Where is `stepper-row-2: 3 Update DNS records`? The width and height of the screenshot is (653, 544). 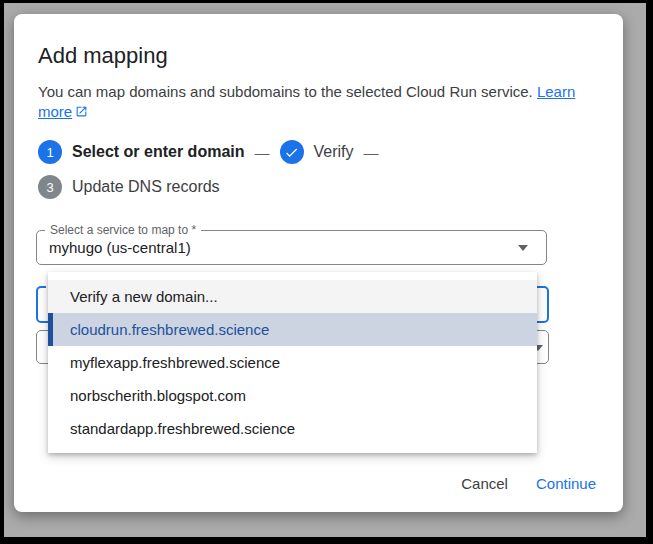
stepper-row-2: 3 Update DNS records is located at coordinates (318, 187).